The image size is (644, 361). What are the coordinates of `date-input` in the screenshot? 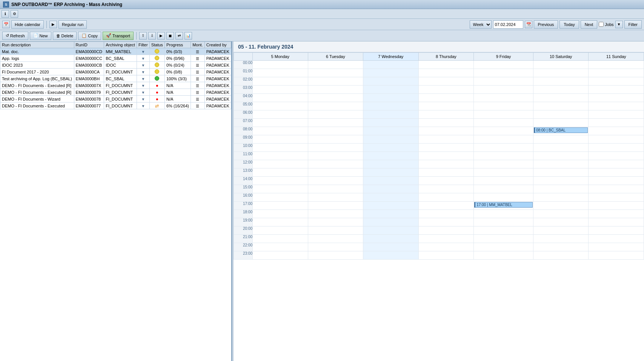 It's located at (508, 24).